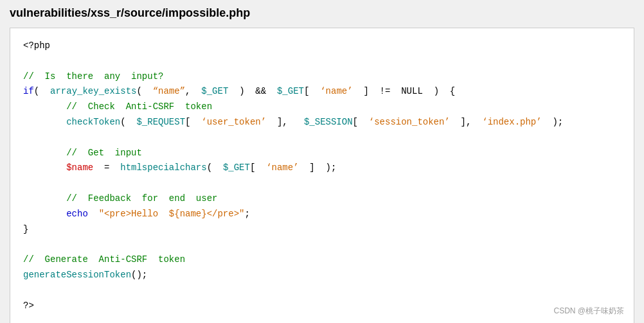 The height and width of the screenshot is (323, 644). I want to click on line-if: if( array_key_exists( “name”, $_GET ) &&…, so click(322, 92).